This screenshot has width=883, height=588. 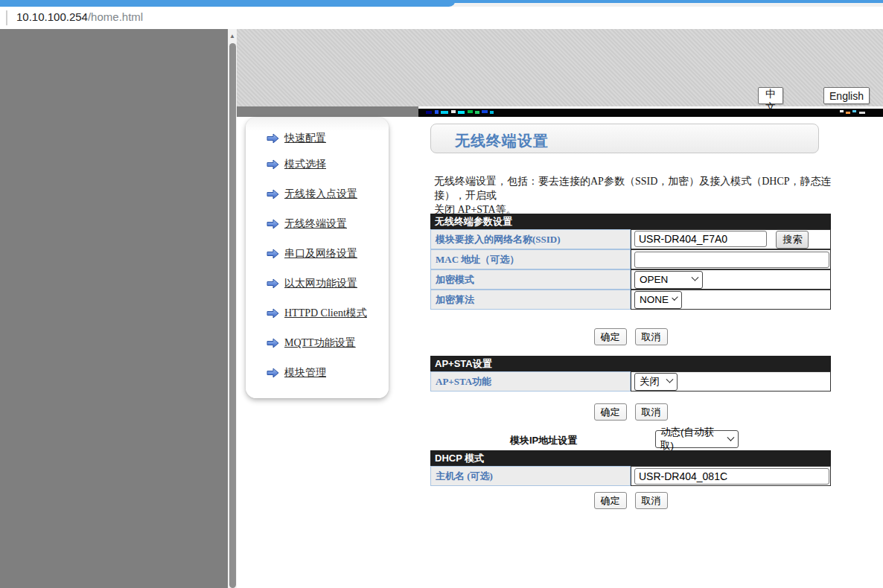 What do you see at coordinates (115, 16) in the screenshot?
I see `url-path: /home.html` at bounding box center [115, 16].